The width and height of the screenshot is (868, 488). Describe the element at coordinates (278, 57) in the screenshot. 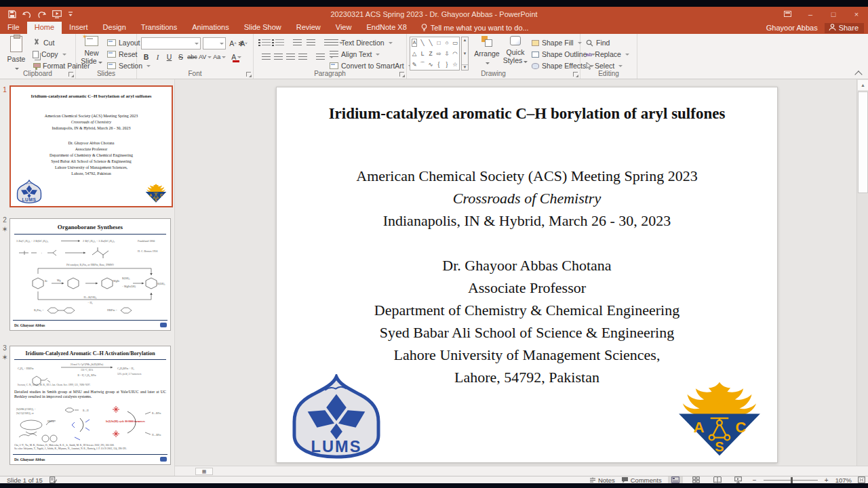

I see `align-center-button` at that location.